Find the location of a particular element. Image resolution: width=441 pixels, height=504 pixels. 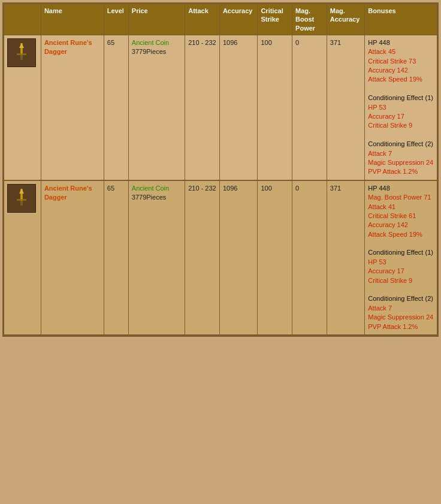

bonus-item: Mag. Boost Power 71 is located at coordinates (401, 198).